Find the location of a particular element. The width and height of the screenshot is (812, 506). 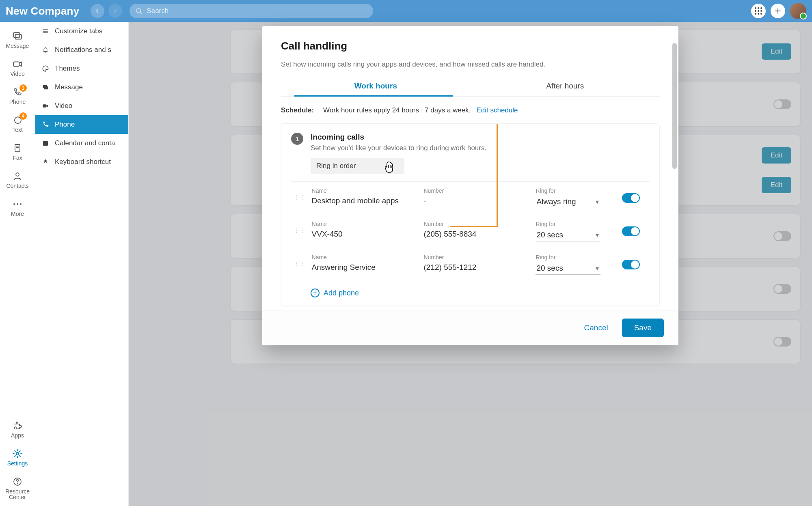

settings-item-video: Video is located at coordinates (82, 106).